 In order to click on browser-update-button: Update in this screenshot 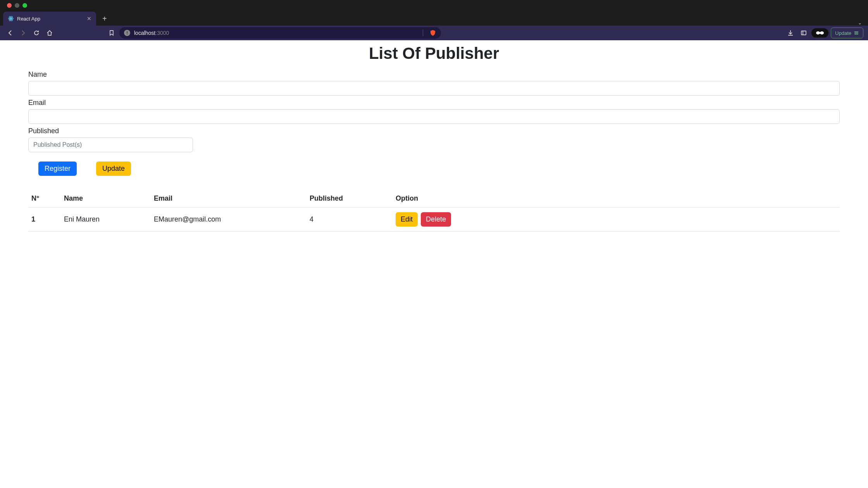, I will do `click(847, 33)`.